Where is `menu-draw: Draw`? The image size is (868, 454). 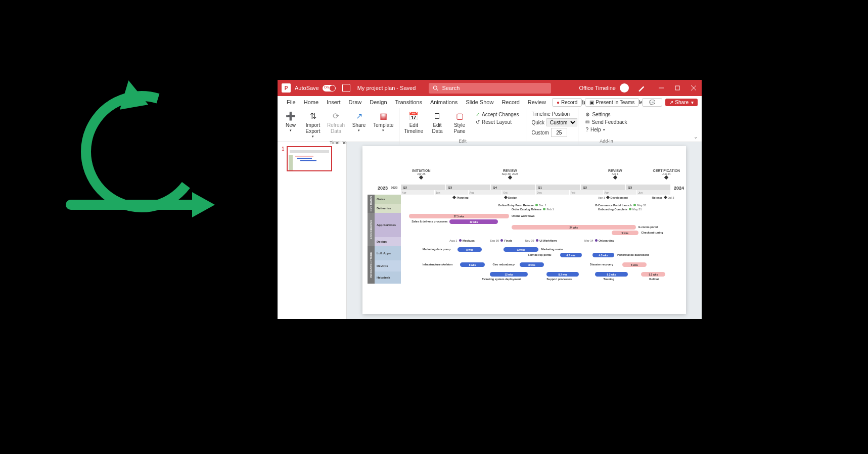
menu-draw: Draw is located at coordinates (355, 102).